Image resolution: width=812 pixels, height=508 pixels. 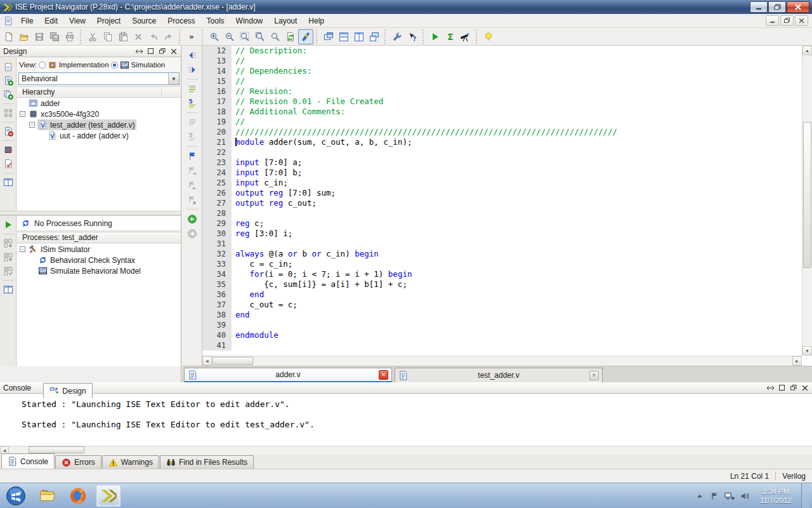 I want to click on console-float-icon, so click(x=770, y=387).